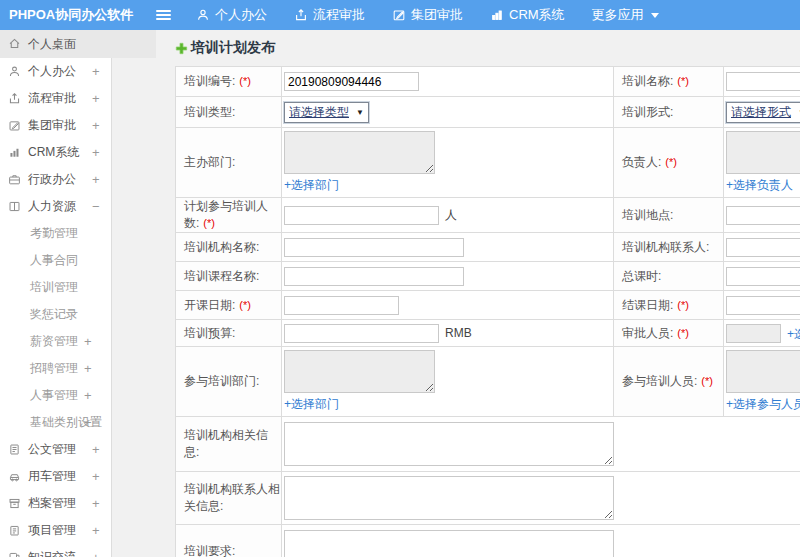 The width and height of the screenshot is (800, 557). What do you see at coordinates (56, 314) in the screenshot?
I see `sidebar-item-reward-punish-records: 奖惩记录` at bounding box center [56, 314].